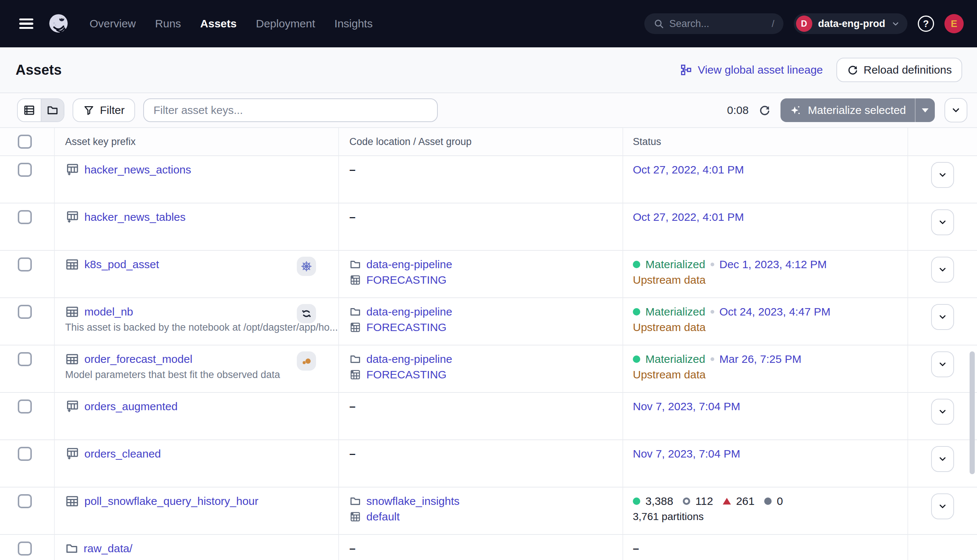 The height and width of the screenshot is (560, 977). Describe the element at coordinates (168, 24) in the screenshot. I see `nav-item-runs: Runs` at that location.